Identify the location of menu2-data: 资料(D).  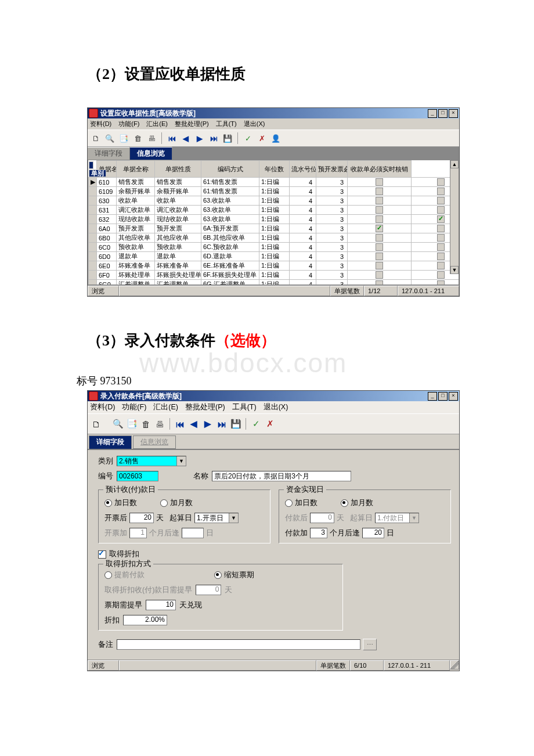
(102, 408).